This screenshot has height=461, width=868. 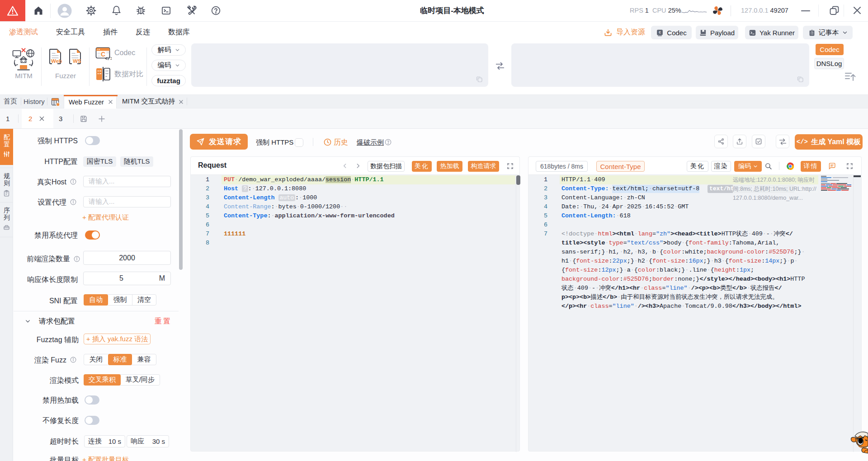 I want to click on svg-text: WS, so click(x=77, y=61).